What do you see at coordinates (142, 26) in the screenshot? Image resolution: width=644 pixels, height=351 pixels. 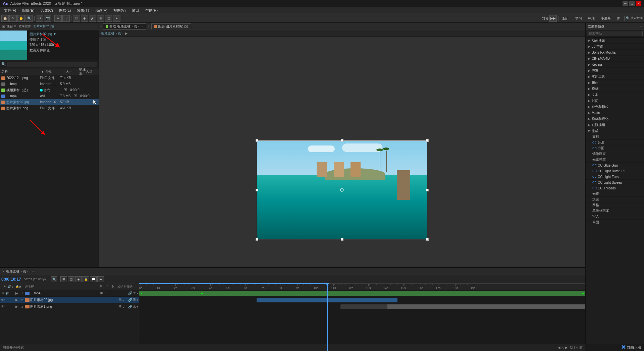 I see `comp-options-icon: ≡` at bounding box center [142, 26].